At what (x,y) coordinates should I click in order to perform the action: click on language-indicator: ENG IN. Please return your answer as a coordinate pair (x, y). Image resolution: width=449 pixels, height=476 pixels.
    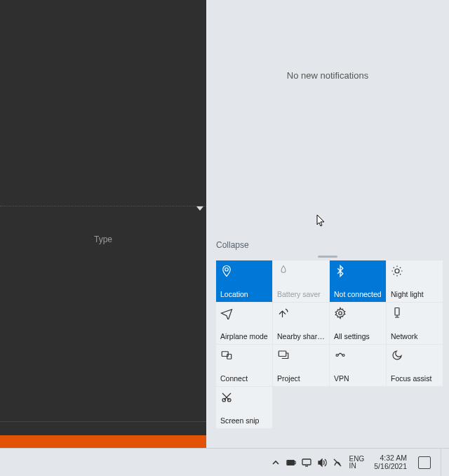
    Looking at the image, I should click on (357, 463).